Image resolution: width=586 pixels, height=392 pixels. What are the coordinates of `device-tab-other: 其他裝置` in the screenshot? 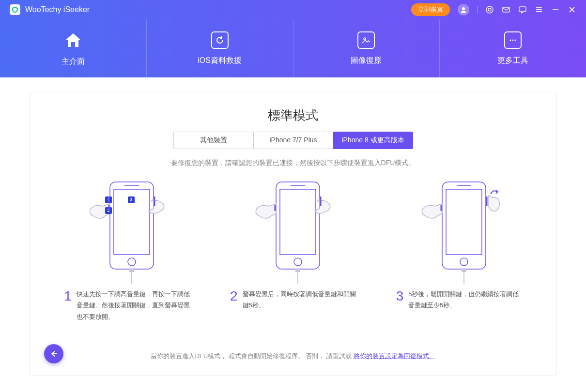 It's located at (213, 140).